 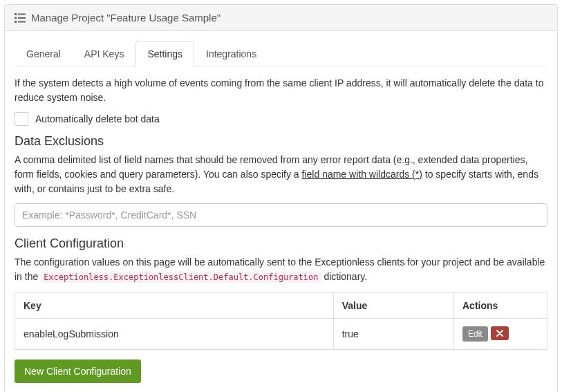 What do you see at coordinates (231, 54) in the screenshot?
I see `tab-integrations: Integrations` at bounding box center [231, 54].